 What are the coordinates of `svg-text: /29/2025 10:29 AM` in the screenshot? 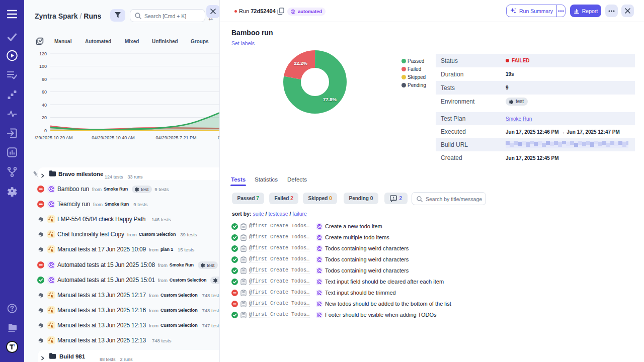 It's located at (54, 138).